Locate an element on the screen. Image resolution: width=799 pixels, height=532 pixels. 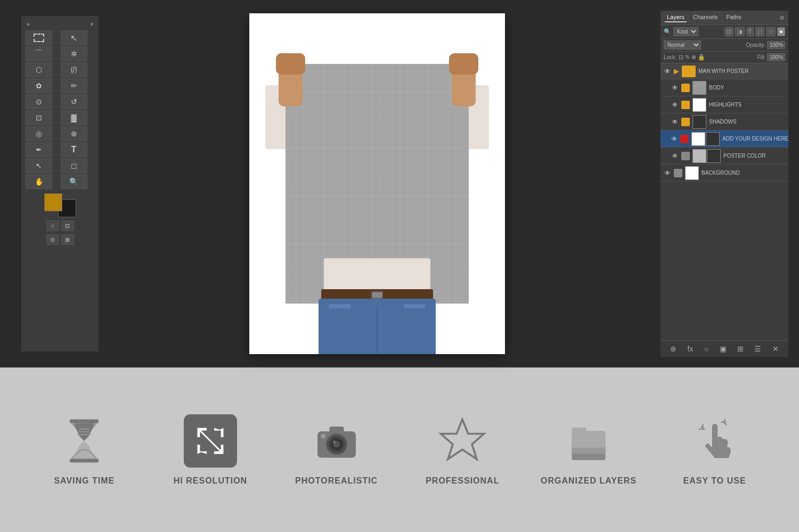
toolbox-close: × is located at coordinates (92, 24).